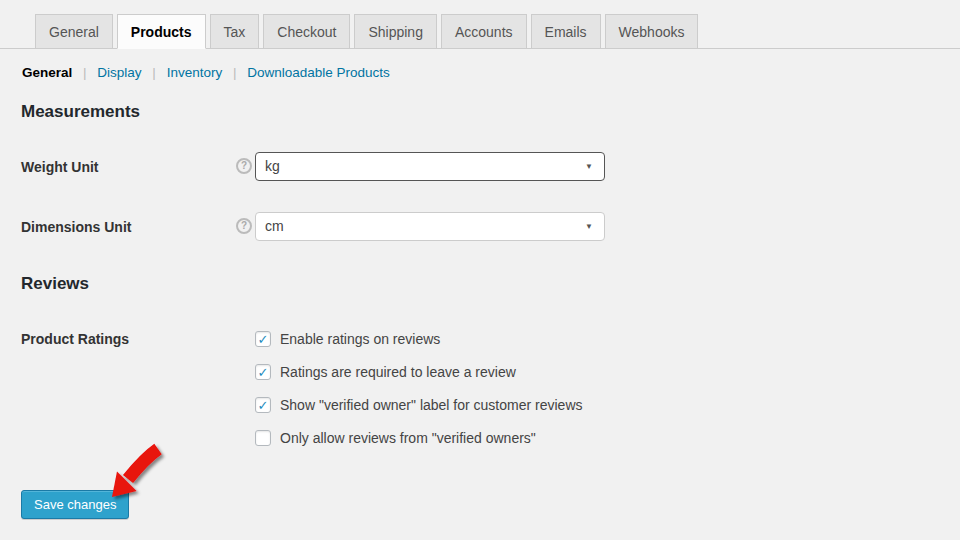 The image size is (960, 540). What do you see at coordinates (60, 167) in the screenshot?
I see `weight-unit-label: Weight Unit` at bounding box center [60, 167].